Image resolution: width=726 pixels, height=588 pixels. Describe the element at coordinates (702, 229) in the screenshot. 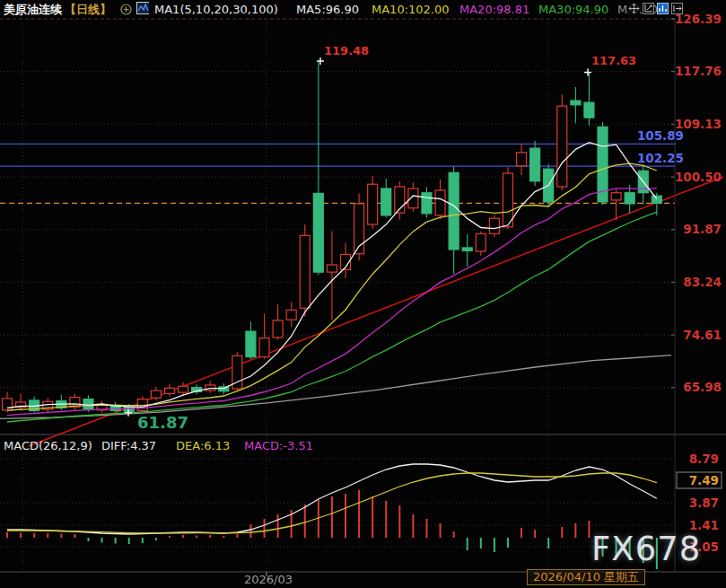

I see `price-axis-label: 91.87` at that location.